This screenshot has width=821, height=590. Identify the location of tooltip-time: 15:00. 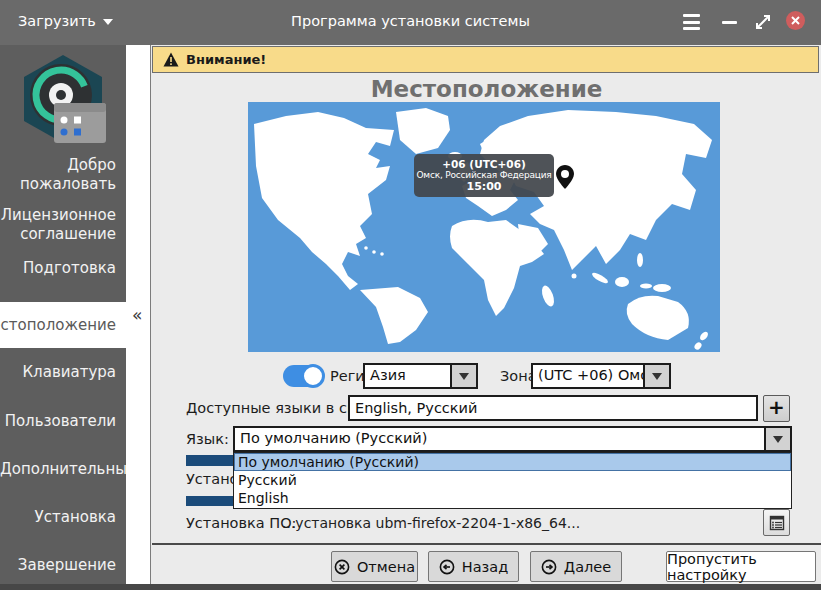
(484, 186).